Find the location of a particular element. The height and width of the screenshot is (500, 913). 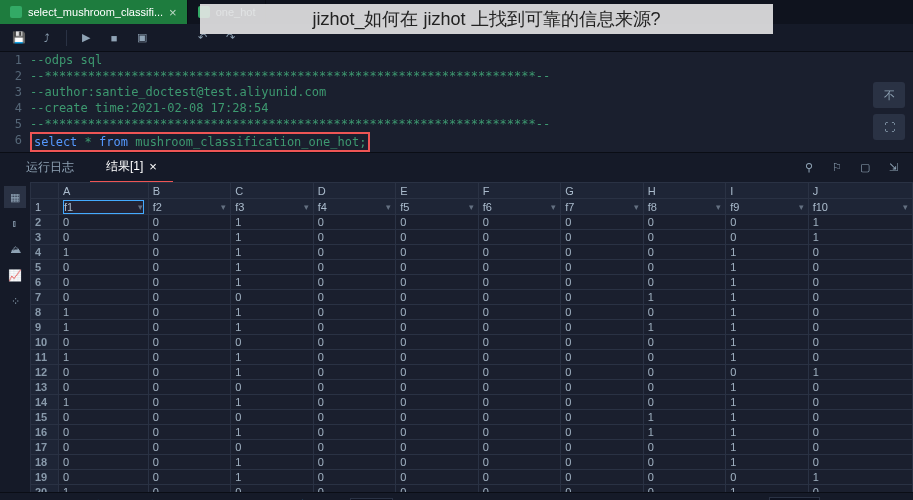

expand-icon: ⇲ is located at coordinates (893, 168).